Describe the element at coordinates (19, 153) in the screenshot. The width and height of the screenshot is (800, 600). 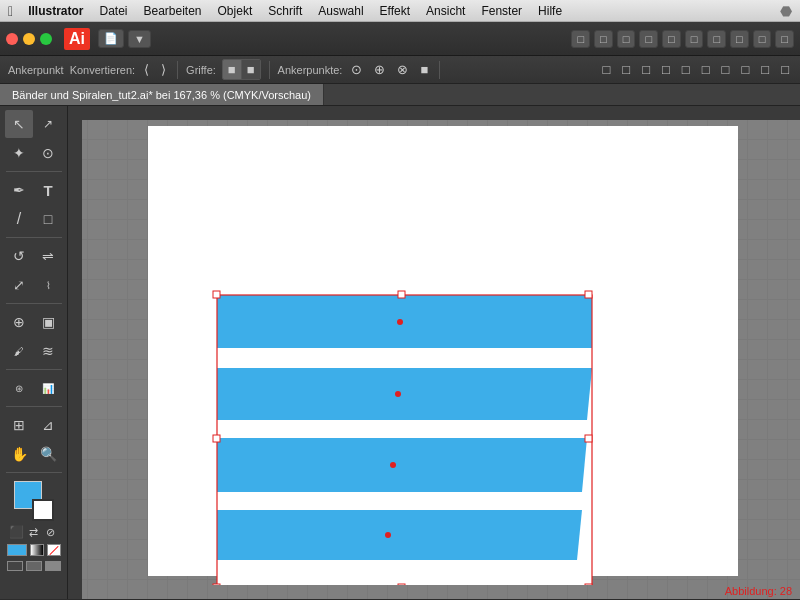
I see `magic-wand-tool: ✦` at that location.